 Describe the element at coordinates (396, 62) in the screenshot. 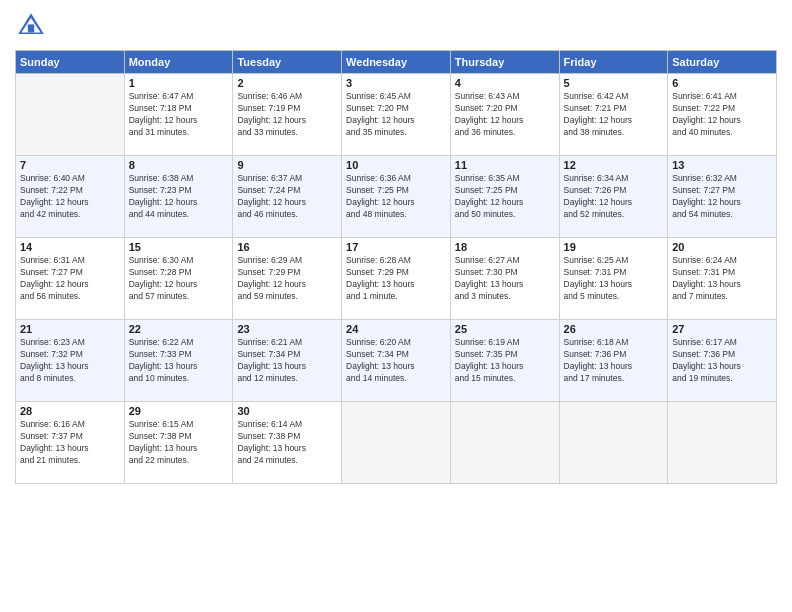

I see `header-row: SundayMondayTuesdayWednesdayThursdayFrid…` at that location.